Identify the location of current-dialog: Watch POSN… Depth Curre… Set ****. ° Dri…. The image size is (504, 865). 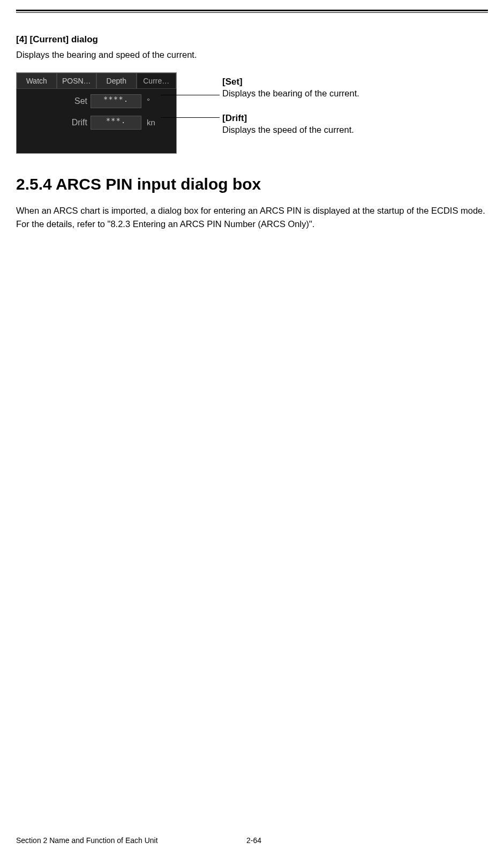
(96, 113).